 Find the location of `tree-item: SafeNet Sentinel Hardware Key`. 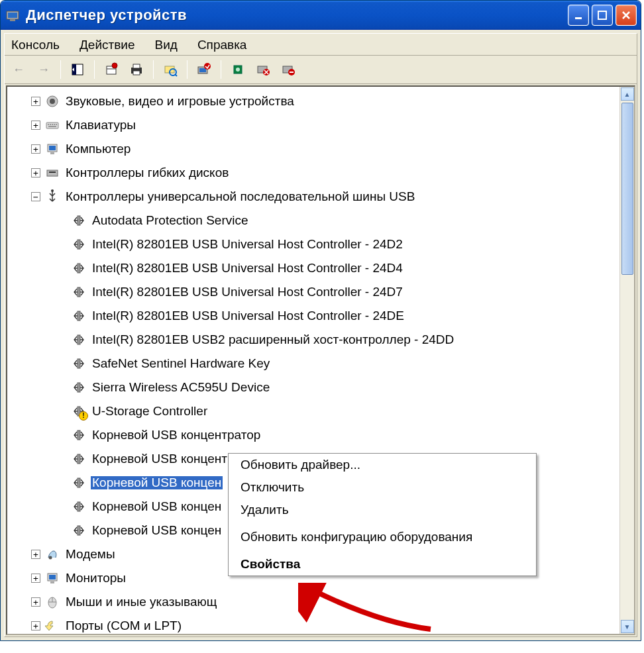

tree-item: SafeNet Sentinel Hardware Key is located at coordinates (313, 364).